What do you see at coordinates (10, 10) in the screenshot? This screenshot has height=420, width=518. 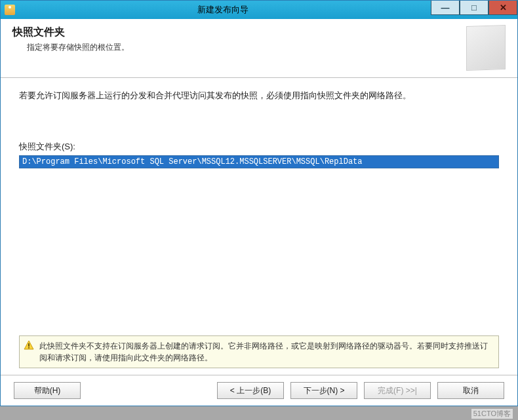 I see `app-icon` at bounding box center [10, 10].